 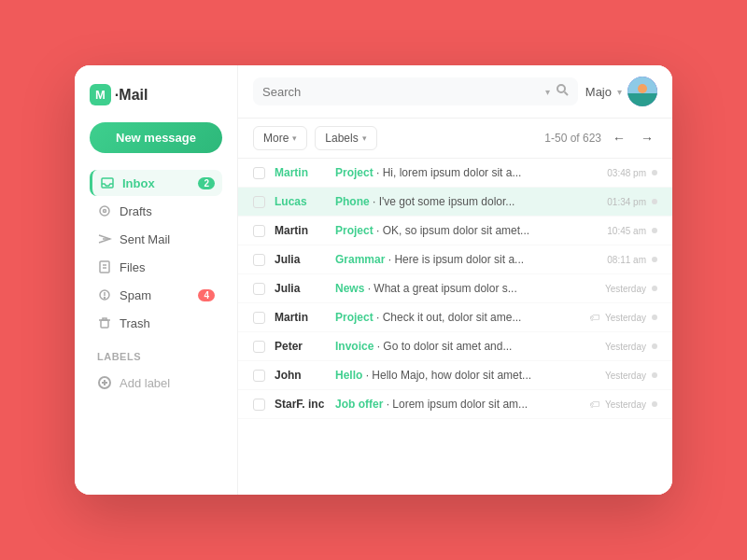 What do you see at coordinates (471, 259) in the screenshot?
I see `email-subject: Grammar · Here is ipsum dolor sit a...` at bounding box center [471, 259].